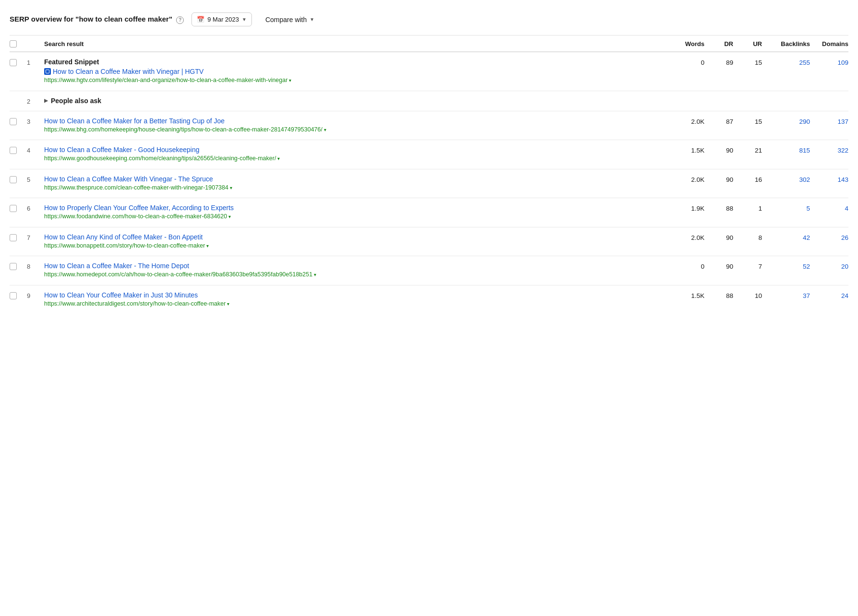  What do you see at coordinates (786, 179) in the screenshot?
I see `backlinks-cell: 302` at bounding box center [786, 179].